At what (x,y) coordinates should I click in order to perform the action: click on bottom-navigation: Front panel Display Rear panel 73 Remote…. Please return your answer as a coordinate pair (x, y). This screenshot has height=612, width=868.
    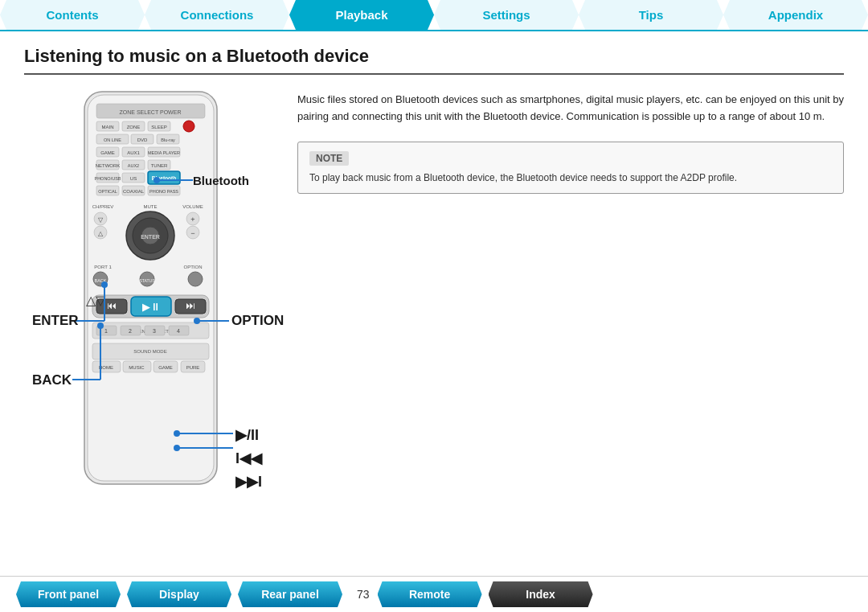
    Looking at the image, I should click on (434, 594).